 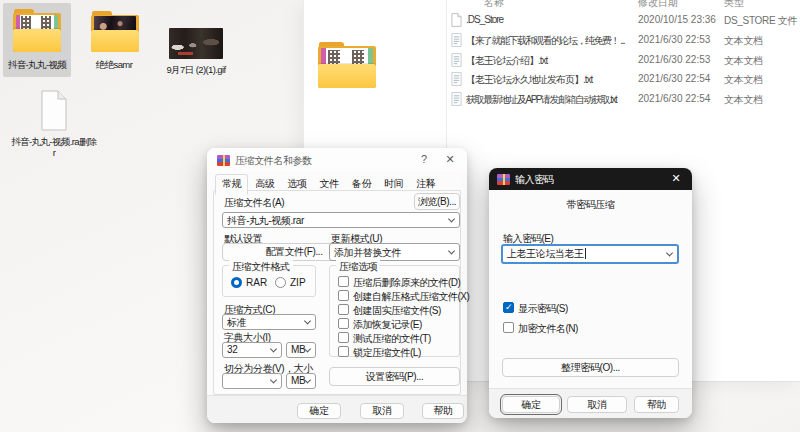 What do you see at coordinates (54, 110) in the screenshot?
I see `document-icon` at bounding box center [54, 110].